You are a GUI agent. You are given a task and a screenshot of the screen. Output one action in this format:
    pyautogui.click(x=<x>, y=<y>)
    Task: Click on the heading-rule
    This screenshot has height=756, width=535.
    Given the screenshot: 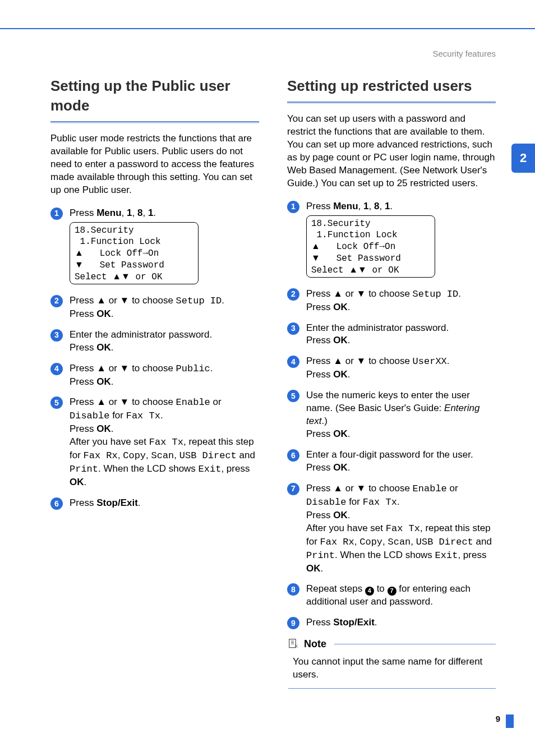 What is the action you would take?
    pyautogui.click(x=155, y=121)
    